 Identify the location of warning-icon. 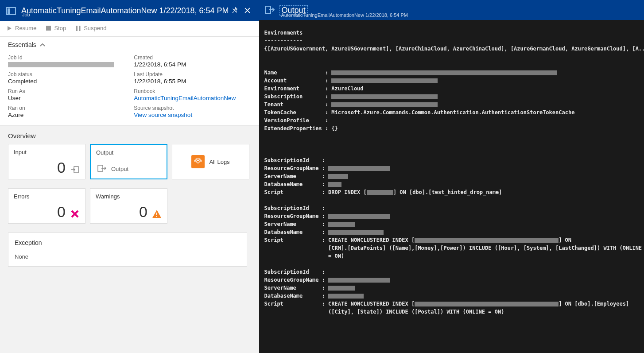
(157, 214).